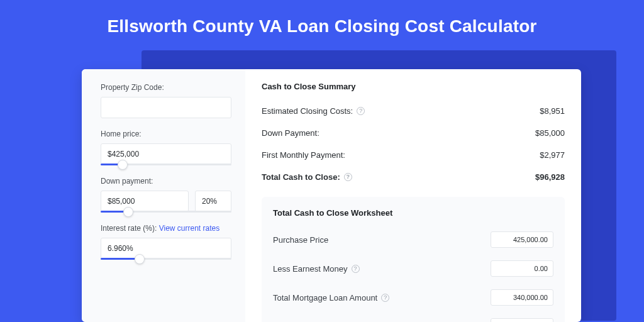 Image resolution: width=644 pixels, height=322 pixels. What do you see at coordinates (213, 201) in the screenshot?
I see `down-payment-pct-input` at bounding box center [213, 201].